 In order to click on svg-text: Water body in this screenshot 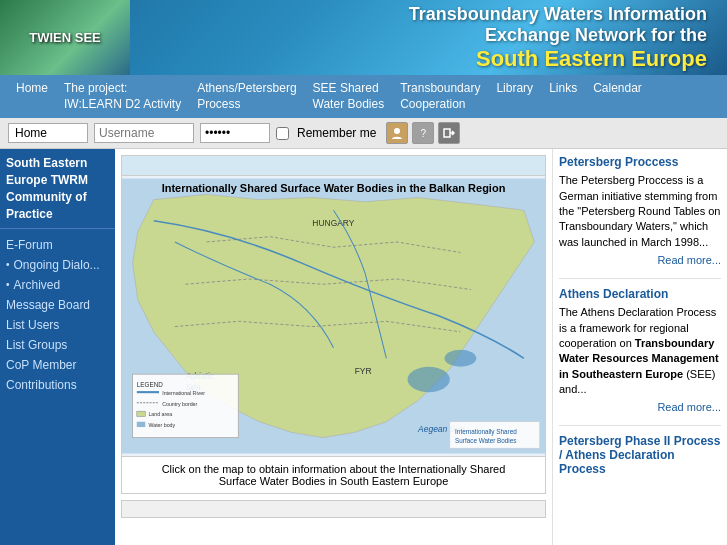, I will do `click(162, 425)`.